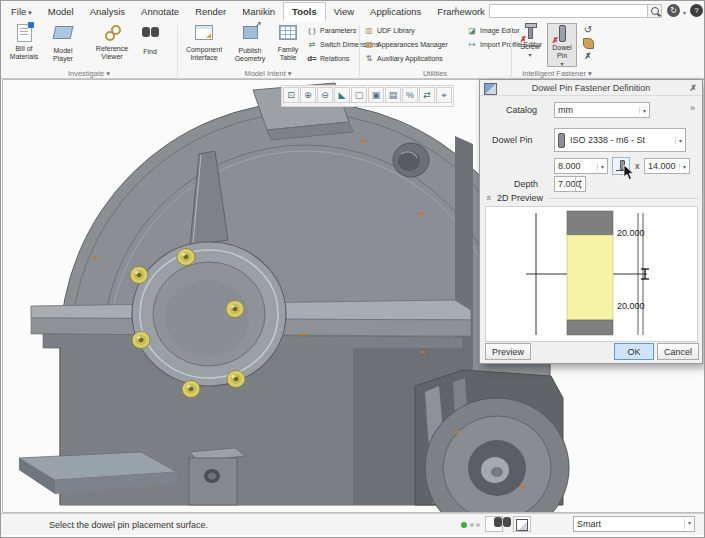 This screenshot has width=705, height=538. Describe the element at coordinates (530, 32) in the screenshot. I see `screw-icon` at that location.